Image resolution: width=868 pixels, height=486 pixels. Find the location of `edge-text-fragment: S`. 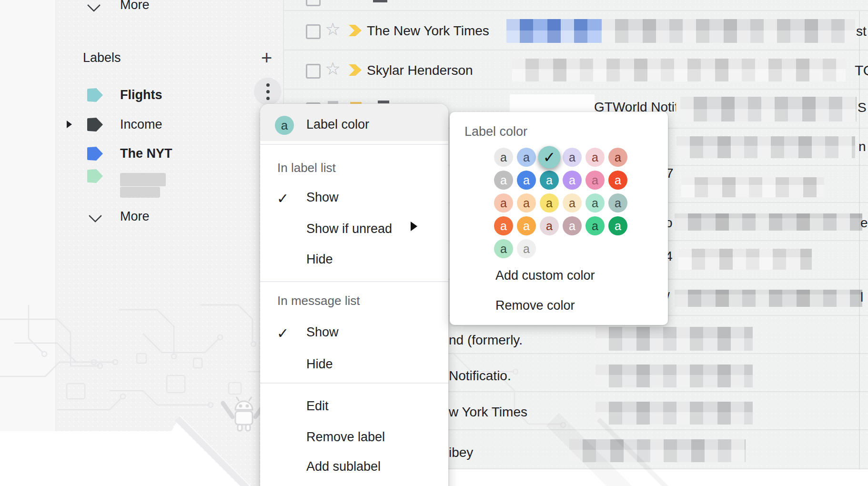

edge-text-fragment: S is located at coordinates (862, 108).